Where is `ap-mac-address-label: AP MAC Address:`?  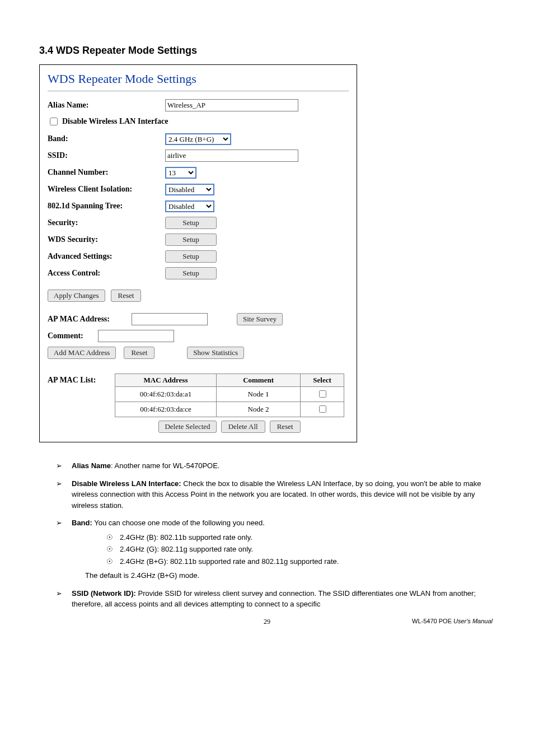
ap-mac-address-label: AP MAC Address: is located at coordinates (87, 319).